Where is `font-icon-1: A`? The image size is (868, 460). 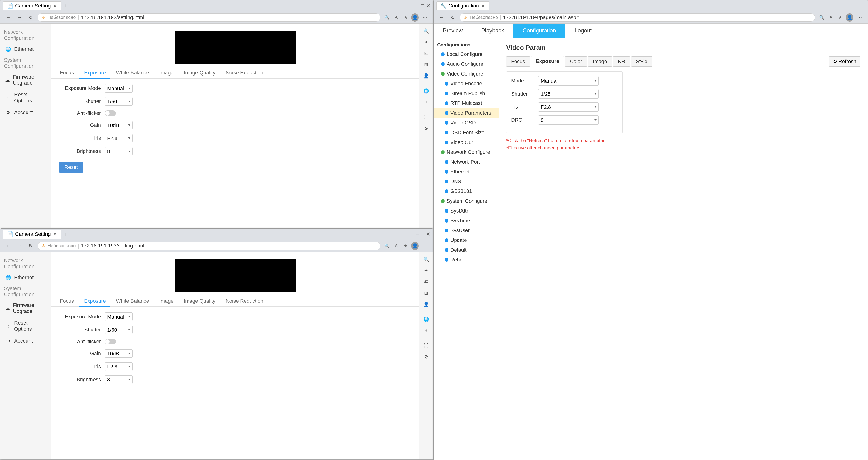
font-icon-1: A is located at coordinates (396, 18).